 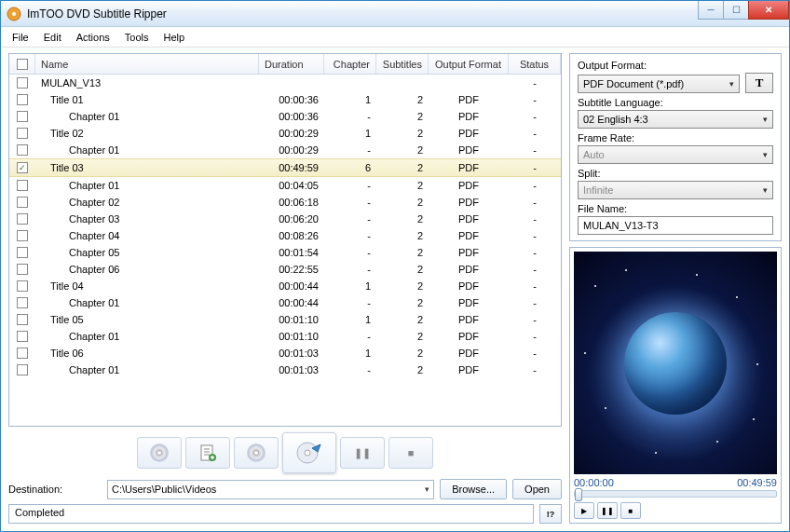 What do you see at coordinates (285, 219) in the screenshot?
I see `table-row: Chapter 0300:06:20-2PDF-` at bounding box center [285, 219].